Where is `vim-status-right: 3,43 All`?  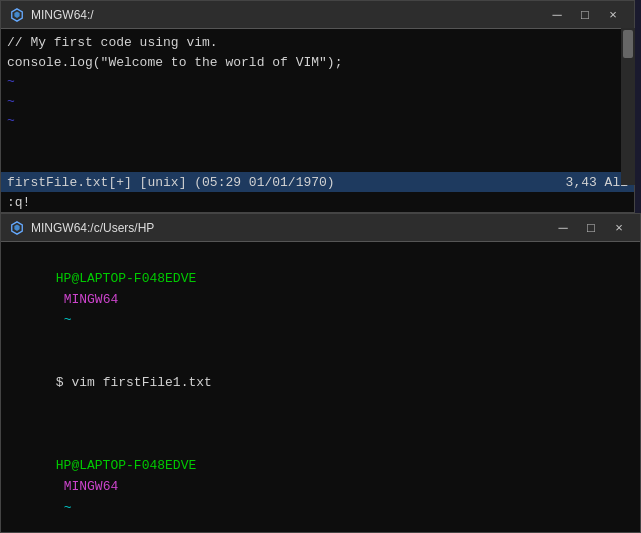 vim-status-right: 3,43 All is located at coordinates (597, 182).